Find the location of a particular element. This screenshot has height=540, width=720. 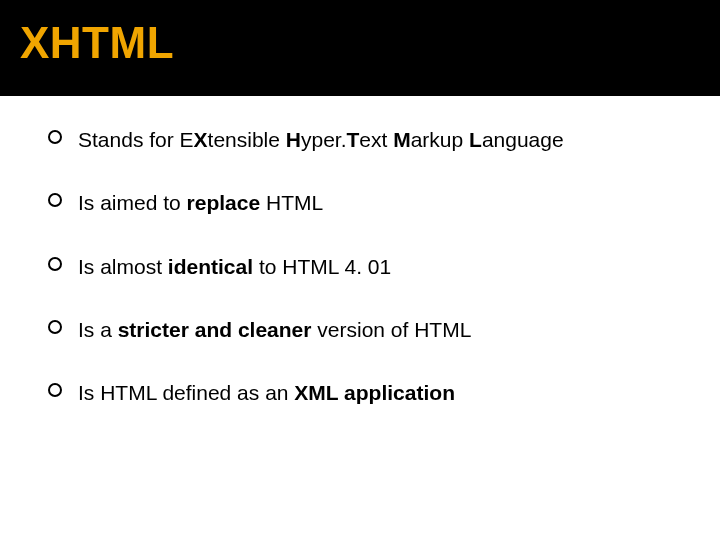

list-item: Stands for EXtensible Hyper.Text Markup … is located at coordinates (364, 140).